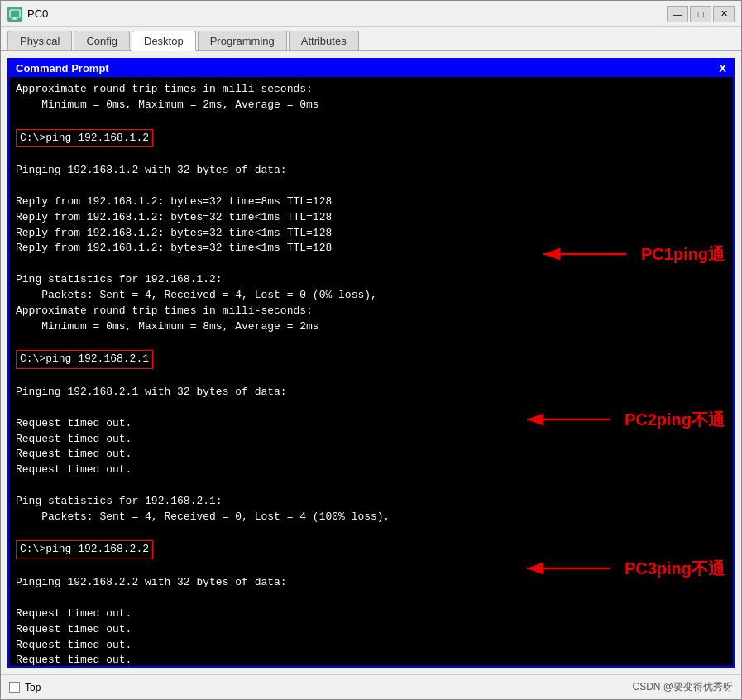  Describe the element at coordinates (40, 41) in the screenshot. I see `tab-physical: Physical` at that location.